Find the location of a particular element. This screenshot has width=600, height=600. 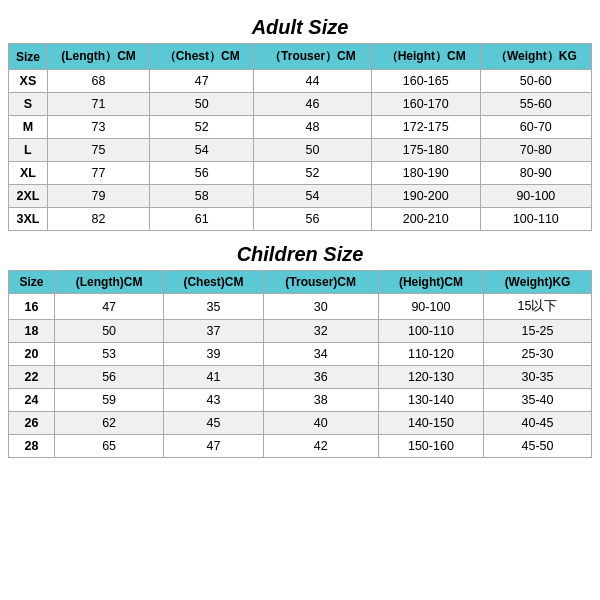

table-cell: 110-120 is located at coordinates (430, 354).